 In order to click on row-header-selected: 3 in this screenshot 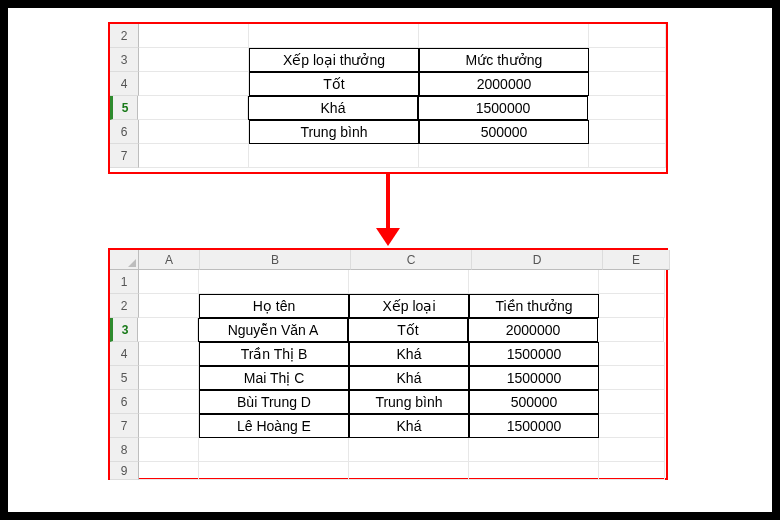, I will do `click(124, 330)`.